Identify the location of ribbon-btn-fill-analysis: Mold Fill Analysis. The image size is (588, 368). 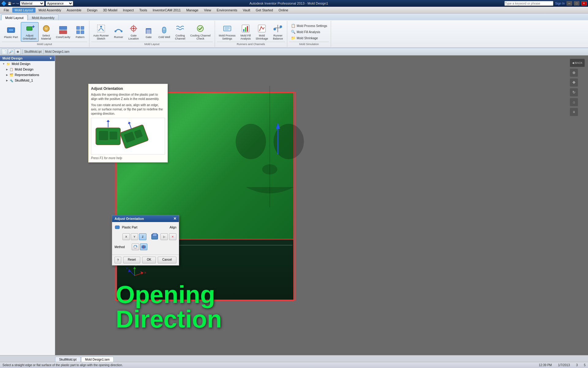
(246, 32).